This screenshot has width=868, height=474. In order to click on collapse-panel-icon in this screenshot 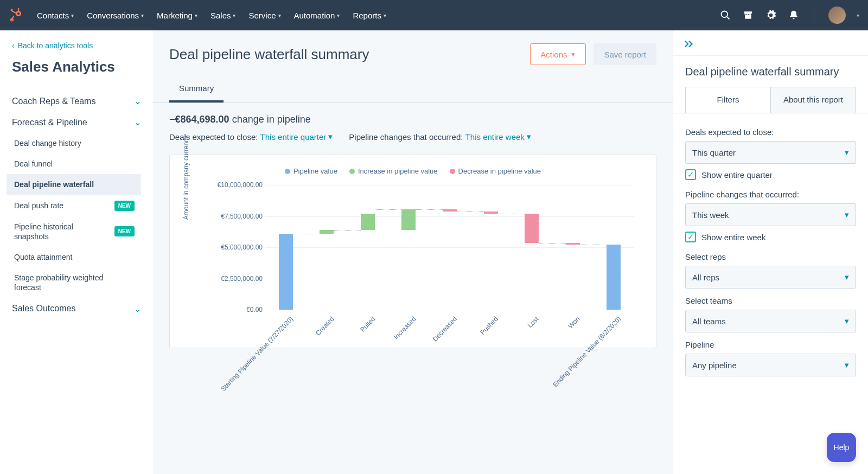, I will do `click(770, 43)`.